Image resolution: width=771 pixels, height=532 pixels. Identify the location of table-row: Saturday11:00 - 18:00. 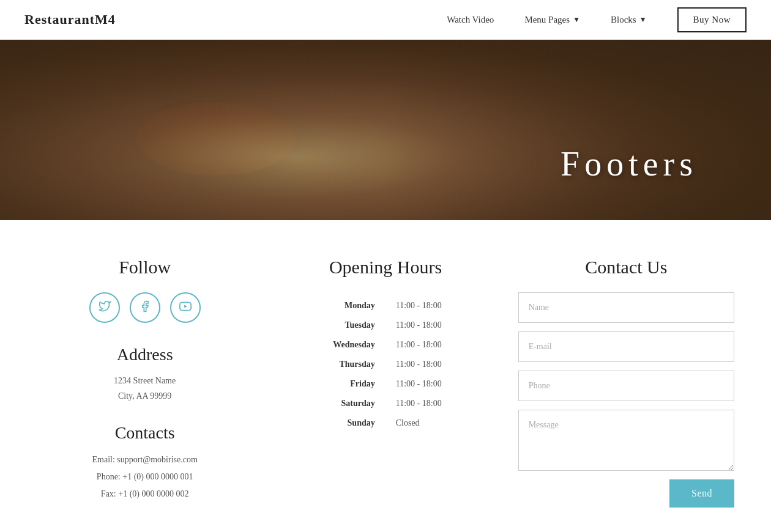
(386, 404).